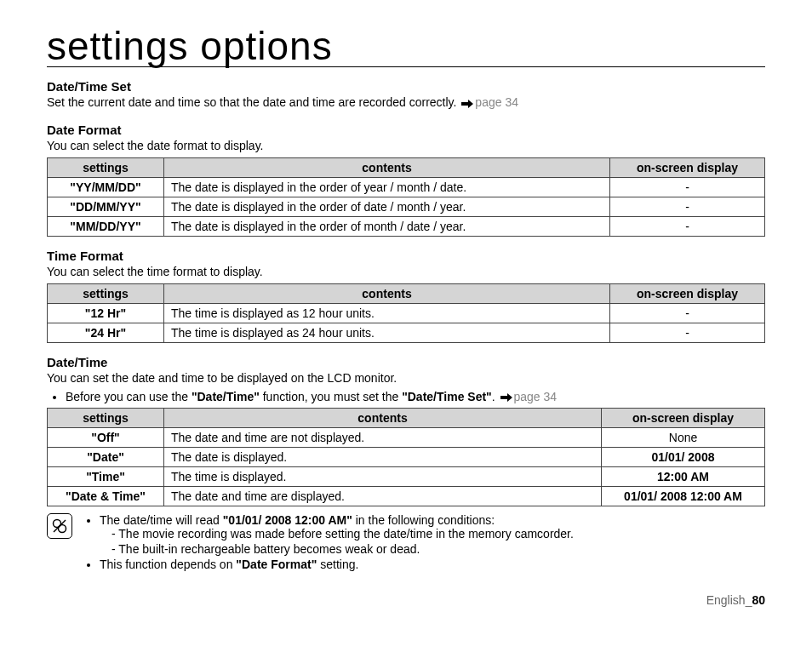 This screenshot has width=812, height=652. I want to click on cell-osd: None, so click(683, 438).